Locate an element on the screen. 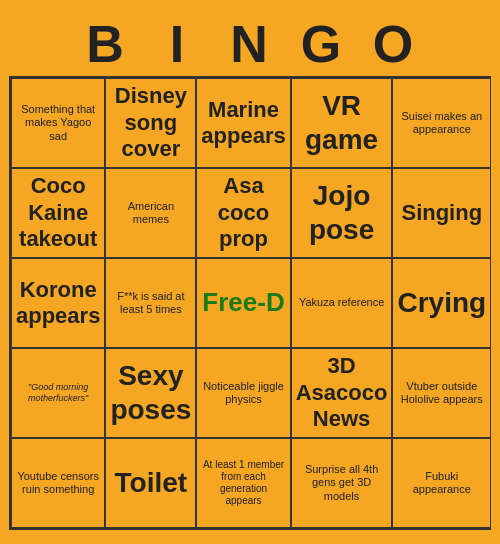 Image resolution: width=500 pixels, height=544 pixels. cell-r1-c0: Coco Kaine takeout is located at coordinates (58, 213).